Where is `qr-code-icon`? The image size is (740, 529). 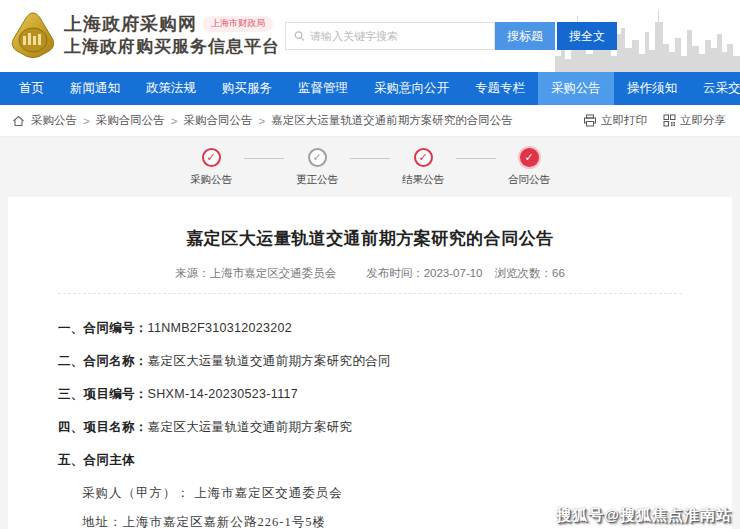
qr-code-icon is located at coordinates (670, 120).